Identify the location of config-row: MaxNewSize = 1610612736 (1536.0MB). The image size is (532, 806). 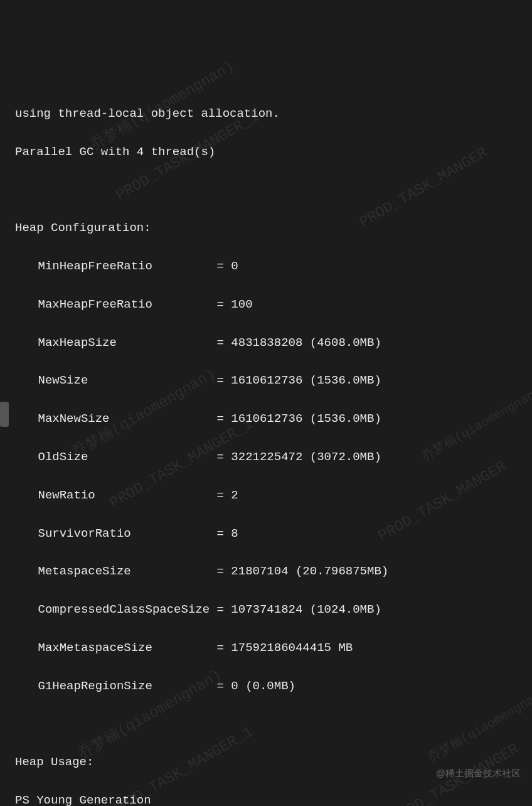
(266, 419).